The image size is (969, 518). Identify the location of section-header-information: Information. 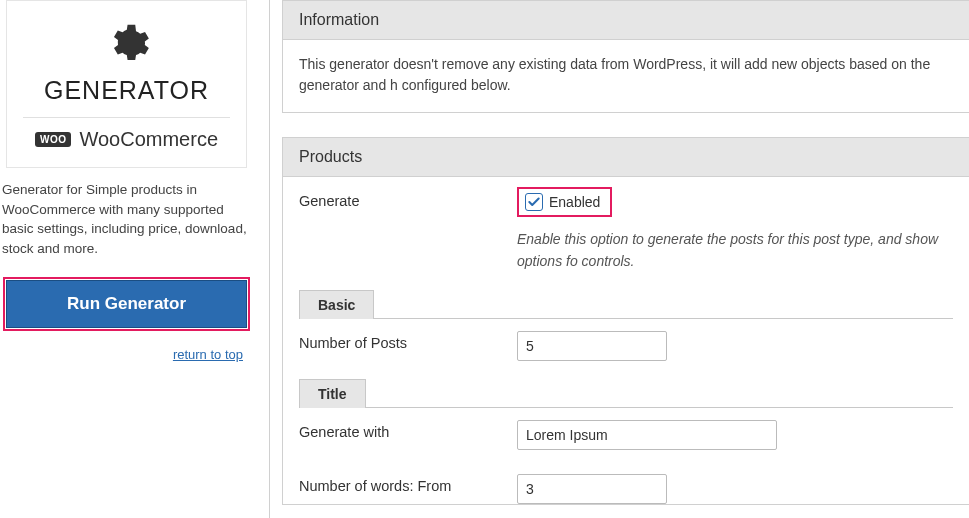
(626, 20).